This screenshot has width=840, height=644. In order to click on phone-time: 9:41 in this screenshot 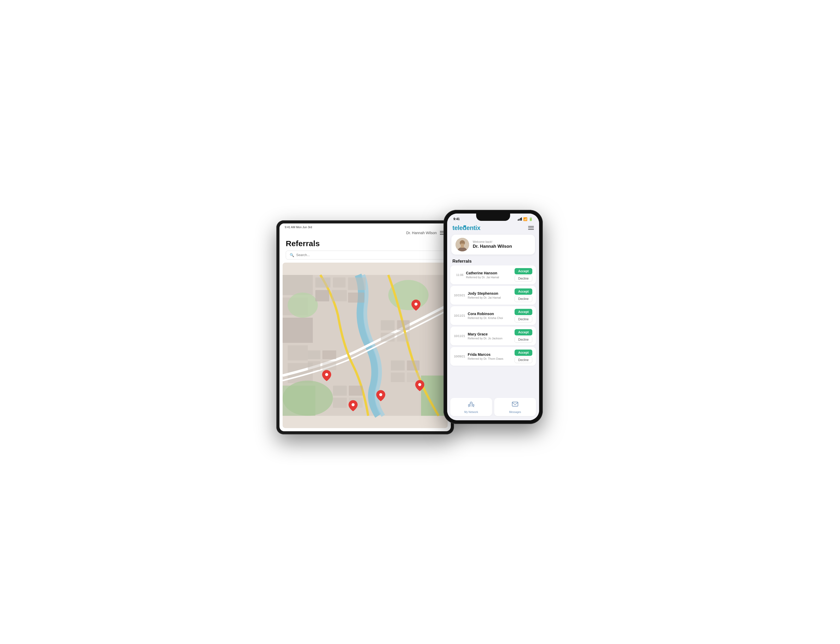, I will do `click(456, 219)`.